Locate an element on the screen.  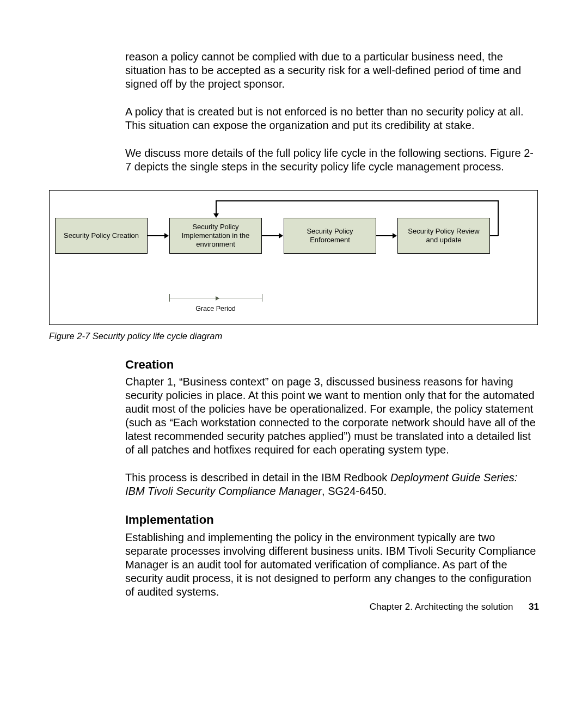
footer-chapter: Chapter 2. Architecting the solution is located at coordinates (442, 606).